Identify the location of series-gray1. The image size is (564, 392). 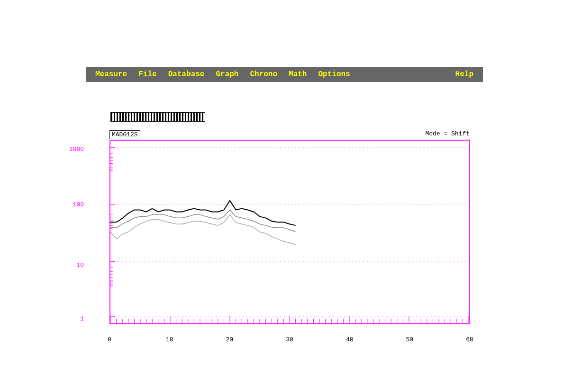
(203, 221).